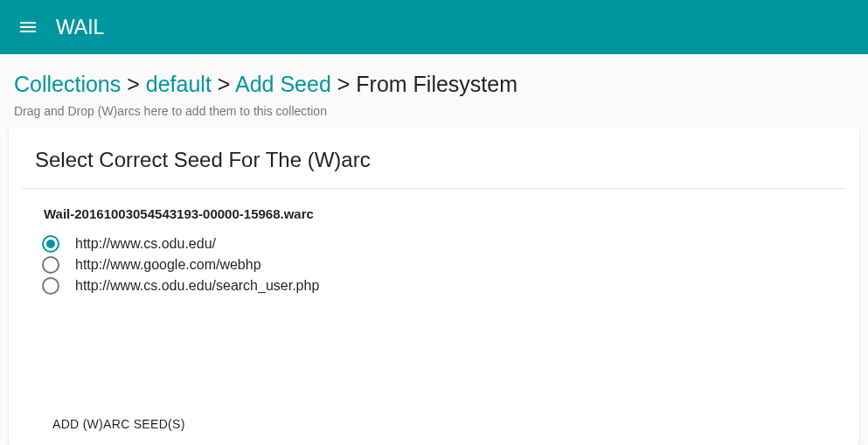  Describe the element at coordinates (437, 244) in the screenshot. I see `seed-option-0: http://www.cs.odu.edu/` at that location.